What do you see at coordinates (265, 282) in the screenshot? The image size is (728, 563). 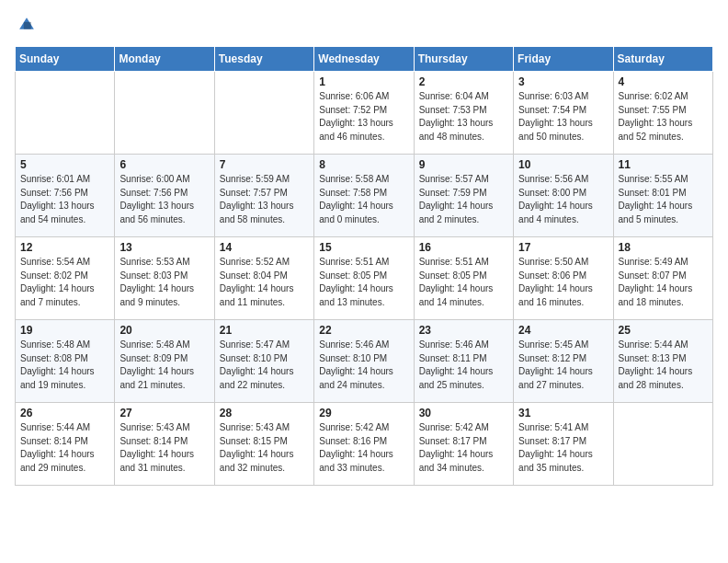 I see `cell-details: Sunrise: 5:52 AM Sunset: 8:04 PM Dayligh…` at bounding box center [265, 282].